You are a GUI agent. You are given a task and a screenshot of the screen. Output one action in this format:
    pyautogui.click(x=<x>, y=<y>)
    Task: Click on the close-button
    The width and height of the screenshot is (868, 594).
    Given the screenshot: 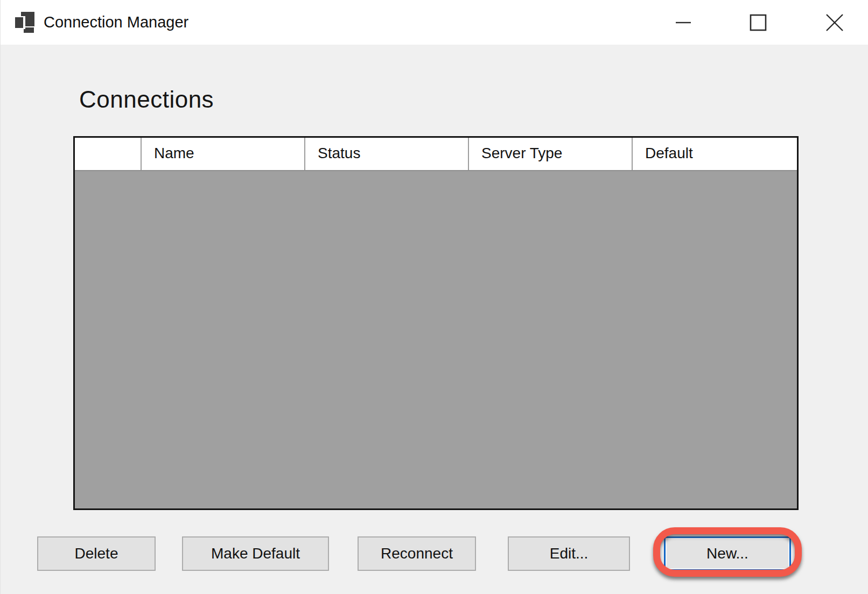 What is the action you would take?
    pyautogui.click(x=835, y=23)
    